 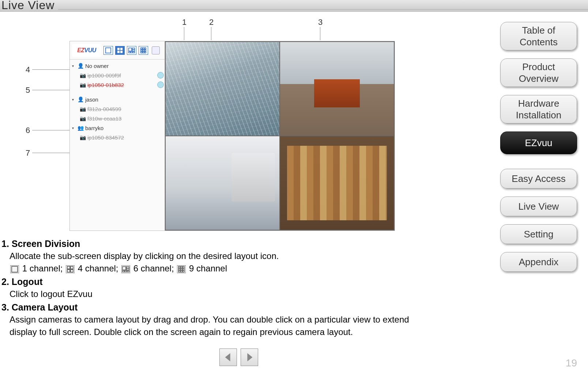 What do you see at coordinates (52, 69) in the screenshot?
I see `callout-4-line` at bounding box center [52, 69].